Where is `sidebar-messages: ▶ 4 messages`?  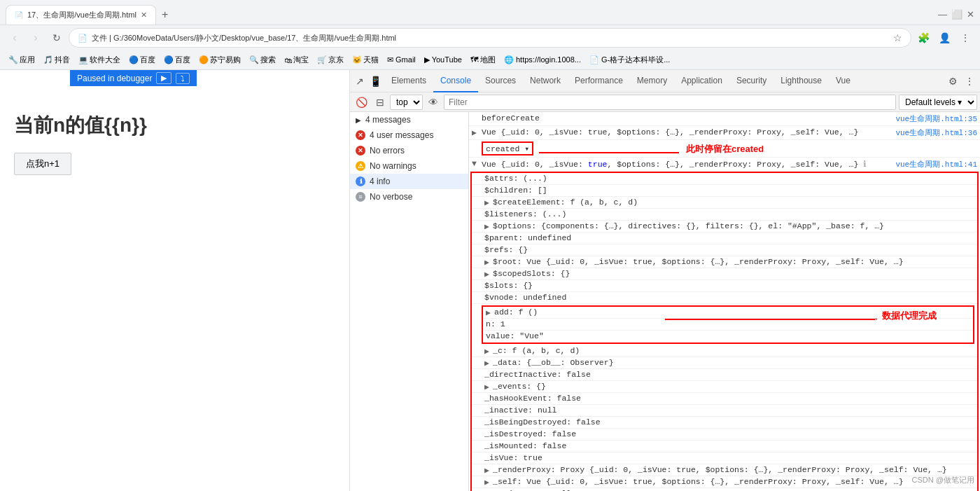
sidebar-messages: ▶ 4 messages is located at coordinates (409, 120).